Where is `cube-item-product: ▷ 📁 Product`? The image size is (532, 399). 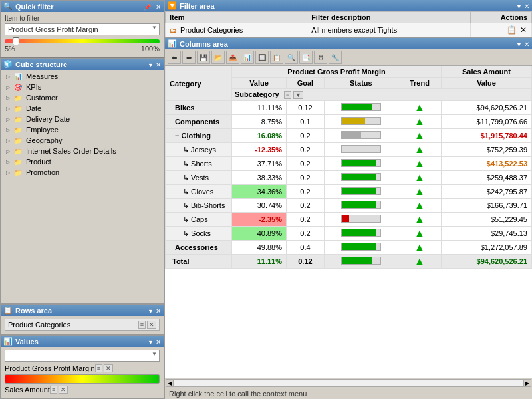
cube-item-product: ▷ 📁 Product is located at coordinates (82, 162).